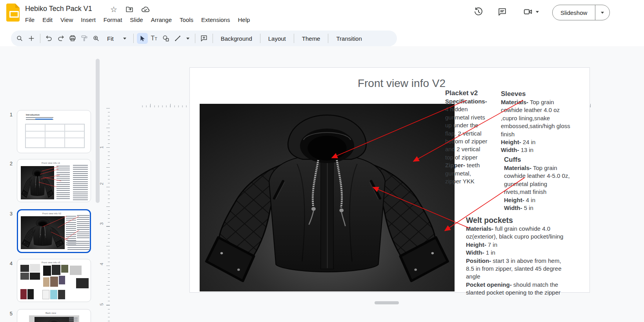 This screenshot has width=644, height=322. I want to click on menu-bar: File Edit View Insert Format Slide Arran…, so click(137, 20).